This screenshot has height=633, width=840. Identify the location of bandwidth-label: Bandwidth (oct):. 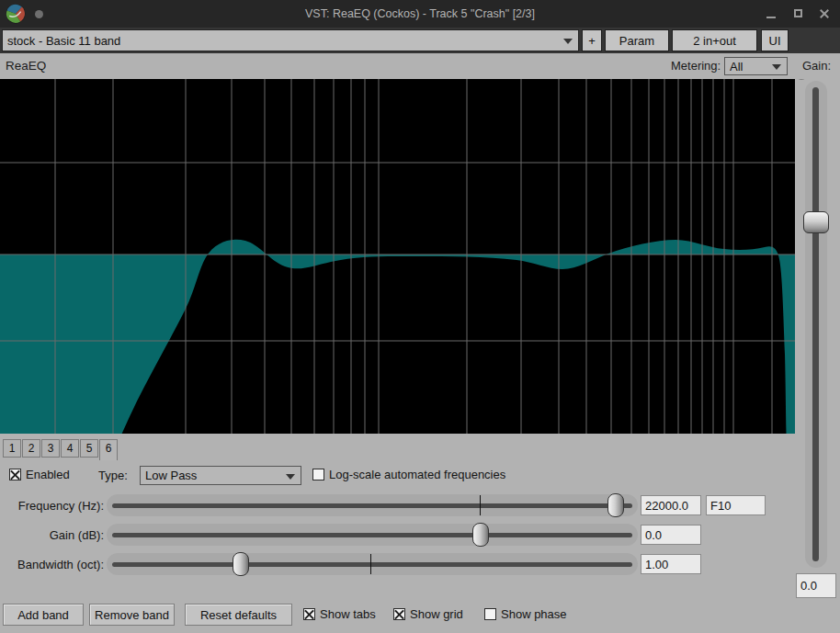
(53, 564).